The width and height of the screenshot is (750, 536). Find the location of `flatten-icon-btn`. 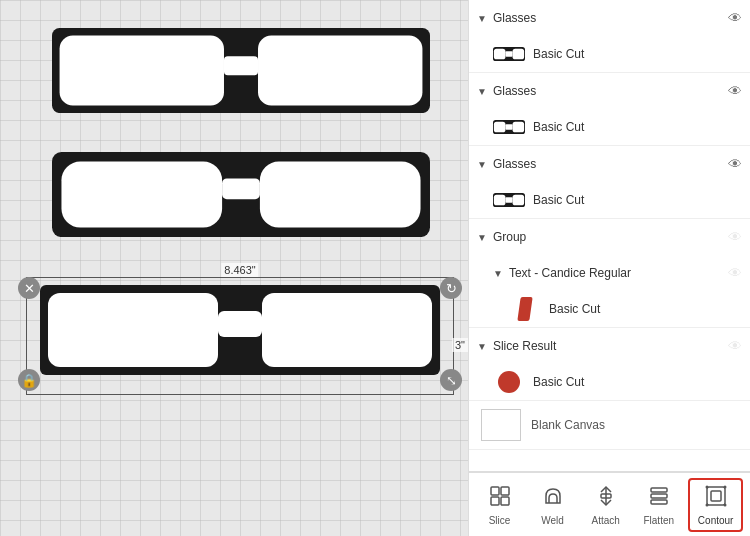

flatten-icon-btn is located at coordinates (659, 498).